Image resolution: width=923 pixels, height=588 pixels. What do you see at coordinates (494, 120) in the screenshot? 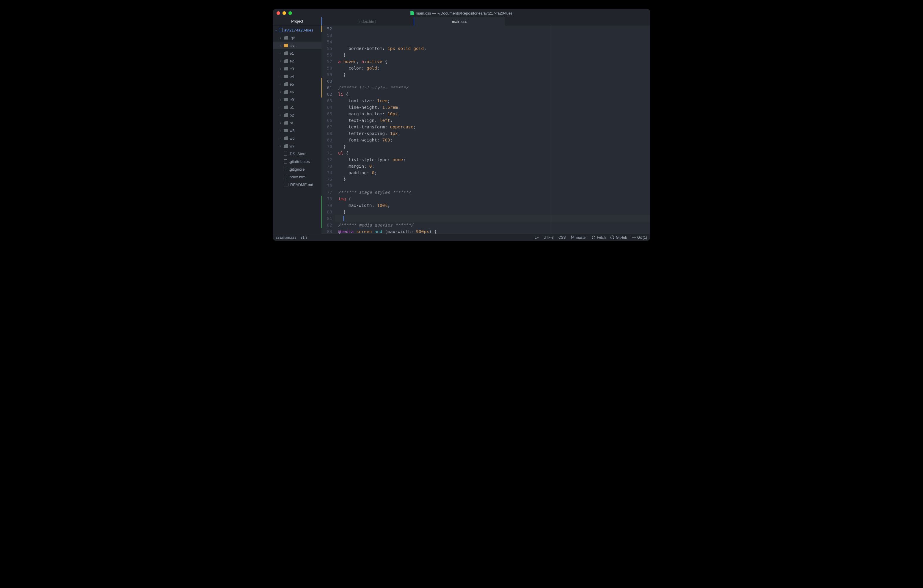
I see `code-line: text-align: left;` at bounding box center [494, 120].